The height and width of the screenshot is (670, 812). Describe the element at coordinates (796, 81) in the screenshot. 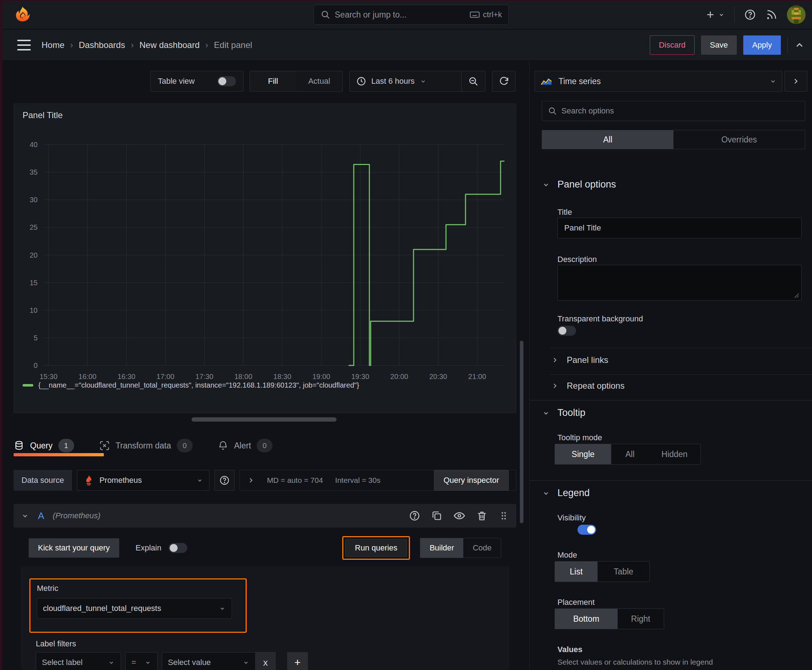

I see `toggle-viz-picker-button` at that location.